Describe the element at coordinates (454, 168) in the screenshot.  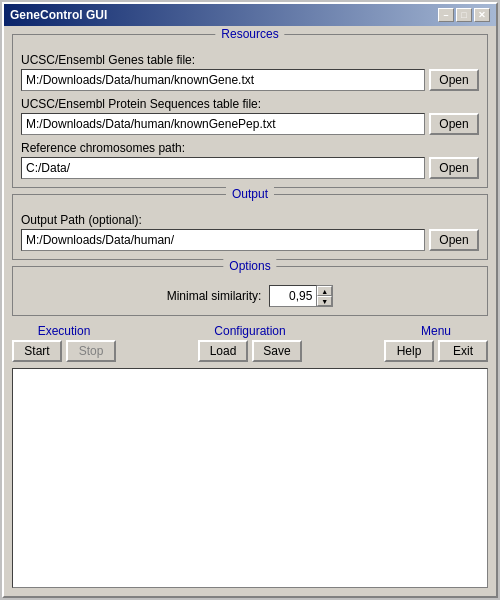
I see `ref-open-button: Open` at that location.